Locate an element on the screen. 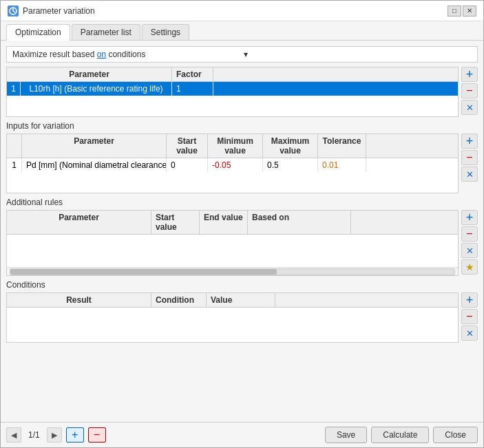  optimization-table: Parameter Factor 1 L10rh [h] (Basic refe… is located at coordinates (233, 92).